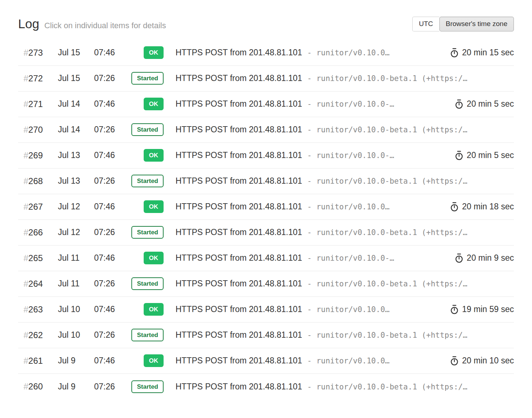 The width and height of the screenshot is (532, 418). What do you see at coordinates (266, 182) in the screenshot?
I see `log-row: #268 Jul 13 07:26 Started HTTPS POST fro…` at bounding box center [266, 182].